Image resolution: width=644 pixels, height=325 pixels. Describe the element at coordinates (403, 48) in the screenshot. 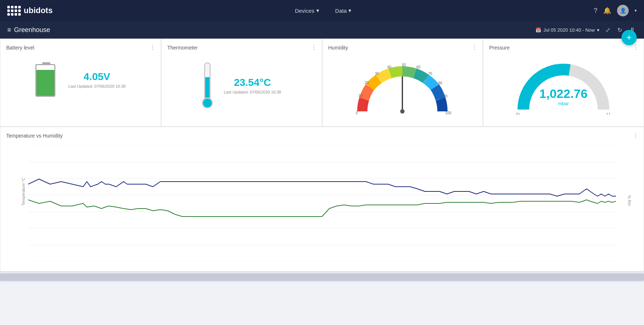

I see `humidity-title: Humidity` at that location.